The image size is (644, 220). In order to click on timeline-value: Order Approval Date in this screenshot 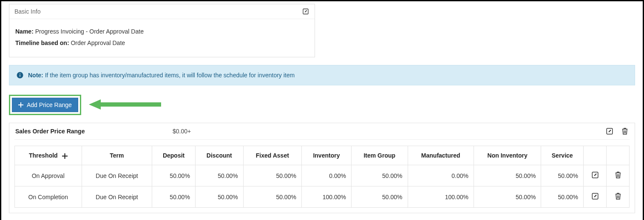, I will do `click(98, 43)`.